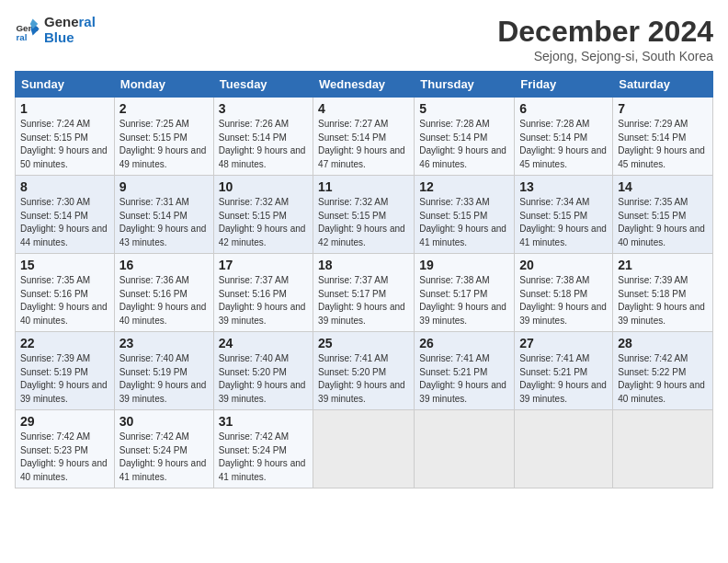 The width and height of the screenshot is (728, 563). I want to click on day-cell-2: 2 Sunrise: 7:25 AMSunset: 5:15 PMDayligh…, so click(164, 136).